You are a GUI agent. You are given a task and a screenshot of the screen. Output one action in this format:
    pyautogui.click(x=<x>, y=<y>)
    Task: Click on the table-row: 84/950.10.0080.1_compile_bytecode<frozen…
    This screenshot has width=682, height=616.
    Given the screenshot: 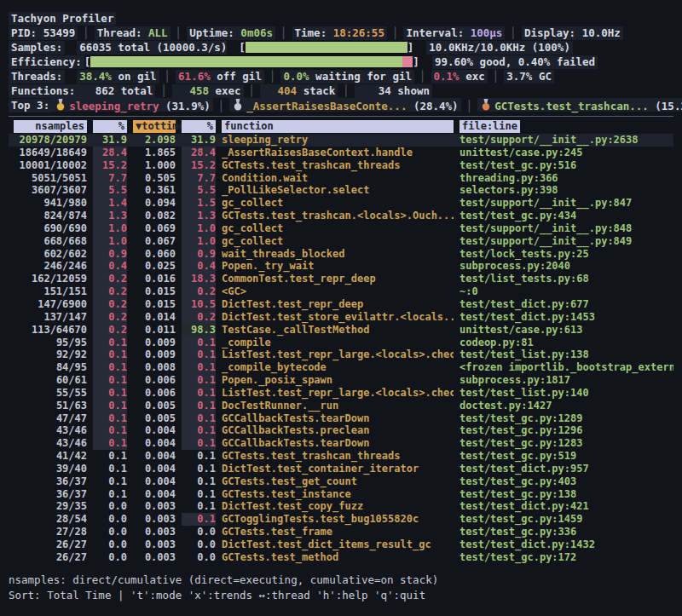 What is the action you would take?
    pyautogui.click(x=341, y=368)
    